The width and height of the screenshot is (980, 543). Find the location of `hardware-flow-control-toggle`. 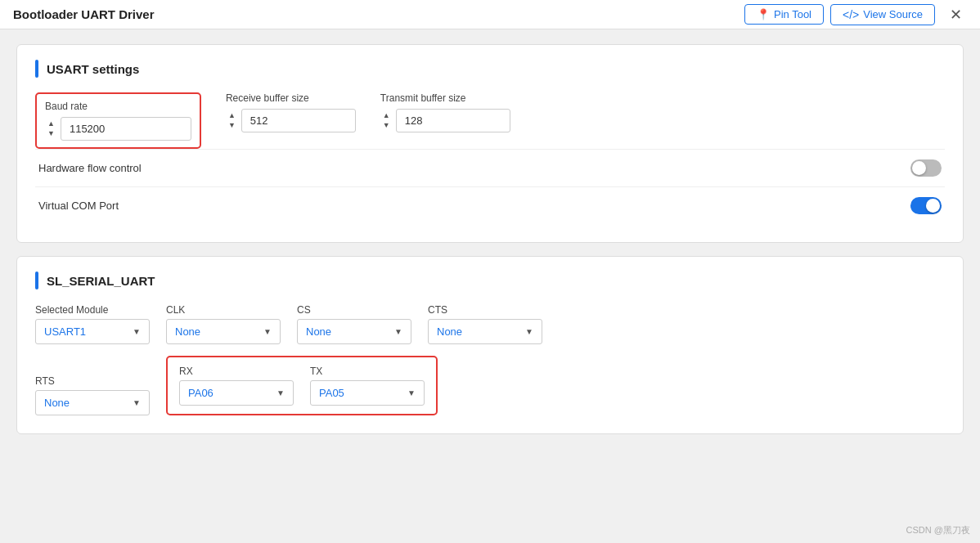

hardware-flow-control-toggle is located at coordinates (926, 168).